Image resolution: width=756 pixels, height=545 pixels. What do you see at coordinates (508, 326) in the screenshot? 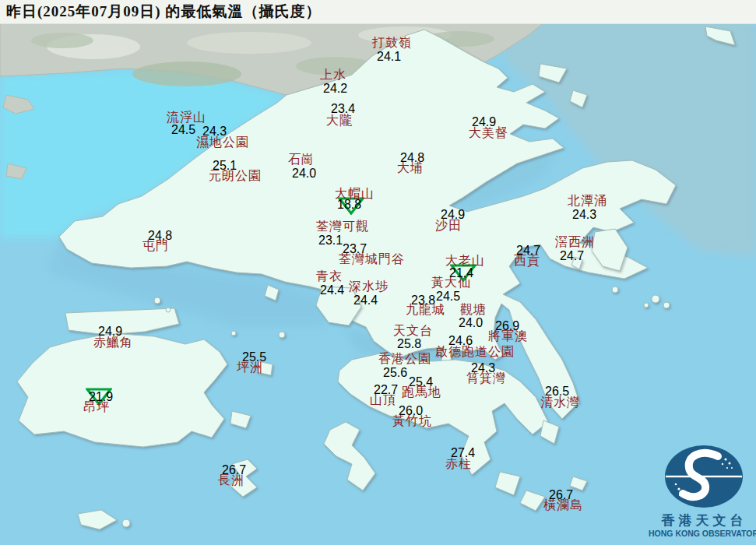
I see `station-value-label: 26.9` at bounding box center [508, 326].